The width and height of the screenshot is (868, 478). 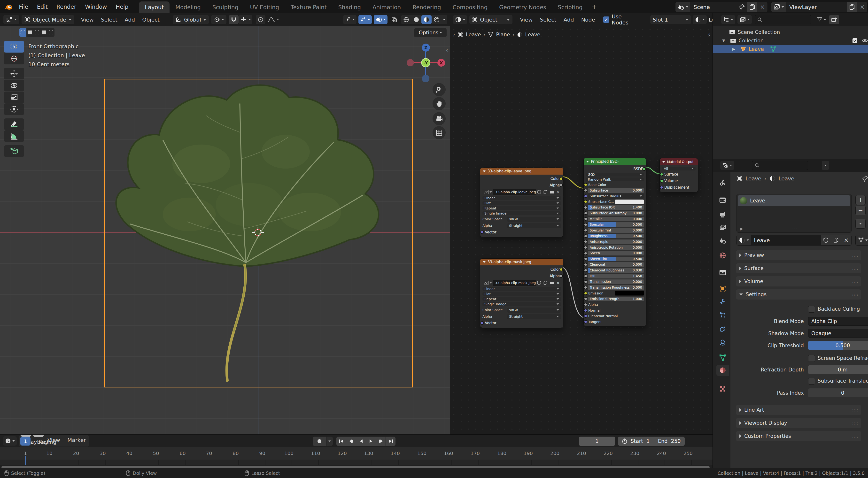 What do you see at coordinates (862, 240) in the screenshot?
I see `use-nodes-toggle-button` at bounding box center [862, 240].